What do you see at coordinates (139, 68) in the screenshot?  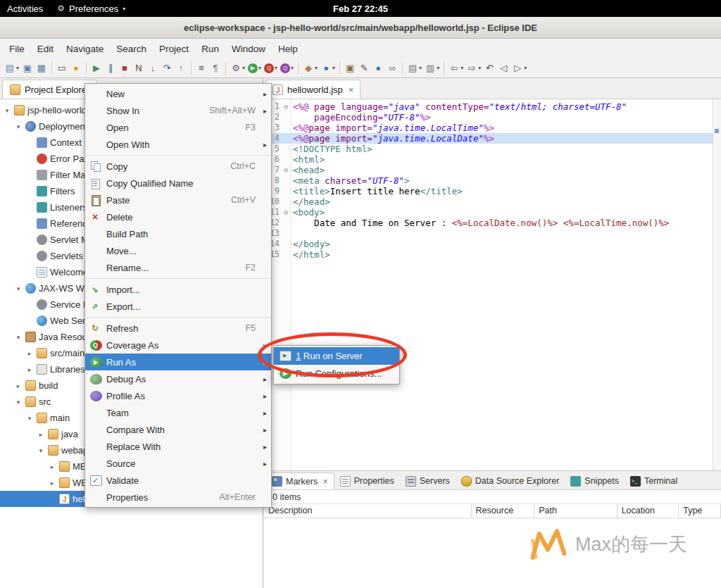 I see `toolbar-relaunch-button: N` at bounding box center [139, 68].